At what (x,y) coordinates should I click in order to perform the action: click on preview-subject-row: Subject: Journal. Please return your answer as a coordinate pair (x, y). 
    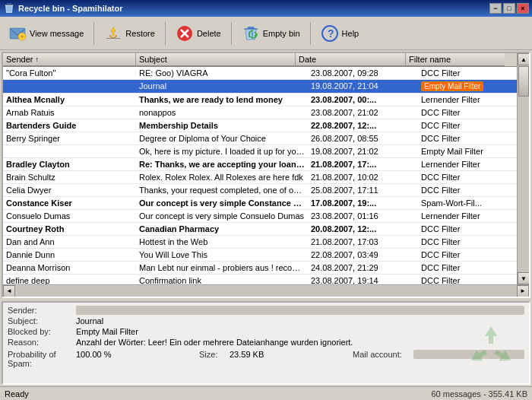
    Looking at the image, I should click on (266, 321).